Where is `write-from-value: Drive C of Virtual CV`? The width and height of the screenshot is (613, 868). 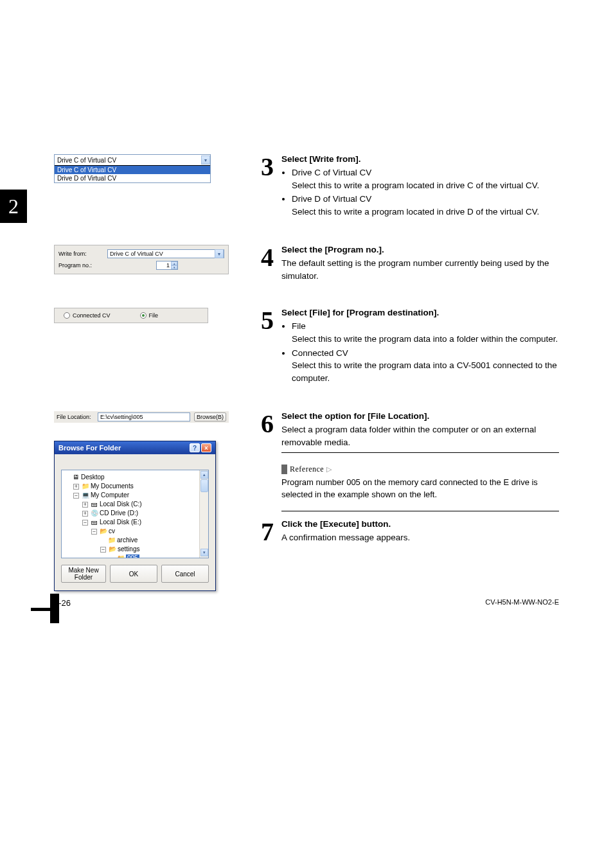
write-from-value: Drive C of Virtual CV is located at coordinates (136, 254).